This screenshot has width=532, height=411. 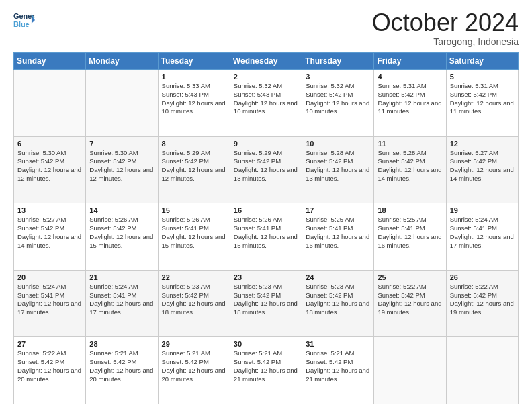 I want to click on weekday-header-monday: Monday, so click(x=122, y=62).